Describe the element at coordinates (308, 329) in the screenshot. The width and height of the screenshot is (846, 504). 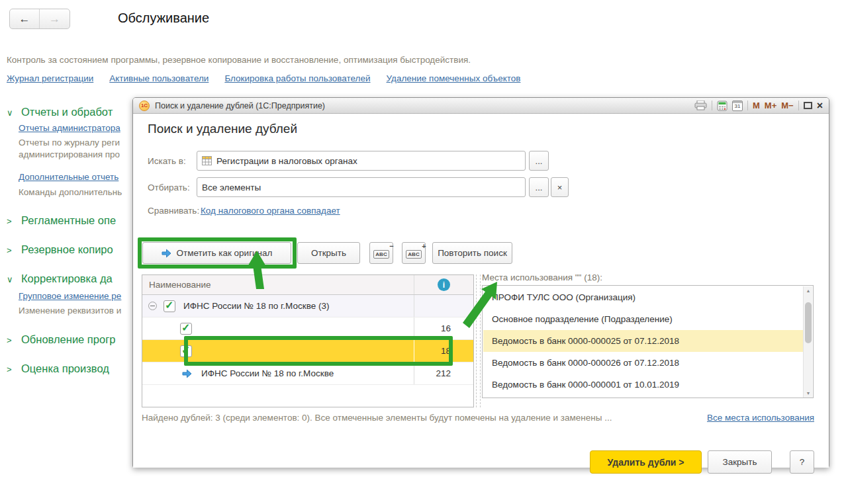
I see `table-row-duplicate-16: ✓ 16` at that location.